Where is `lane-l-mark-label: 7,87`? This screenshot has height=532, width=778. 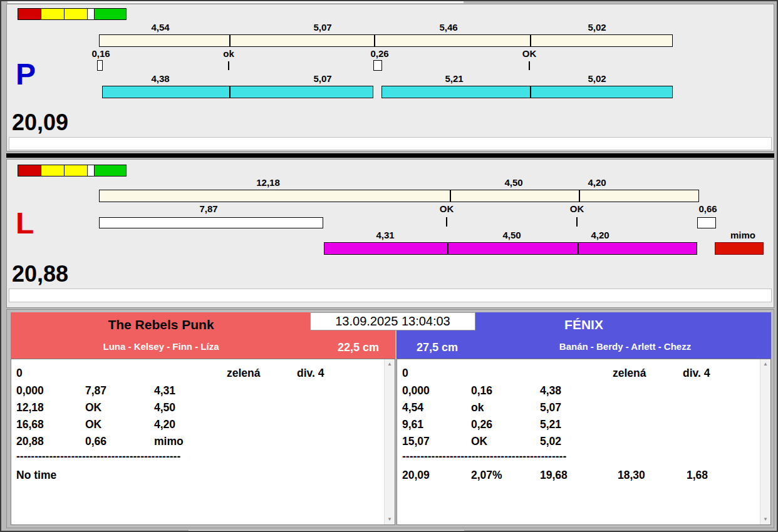
lane-l-mark-label: 7,87 is located at coordinates (208, 209).